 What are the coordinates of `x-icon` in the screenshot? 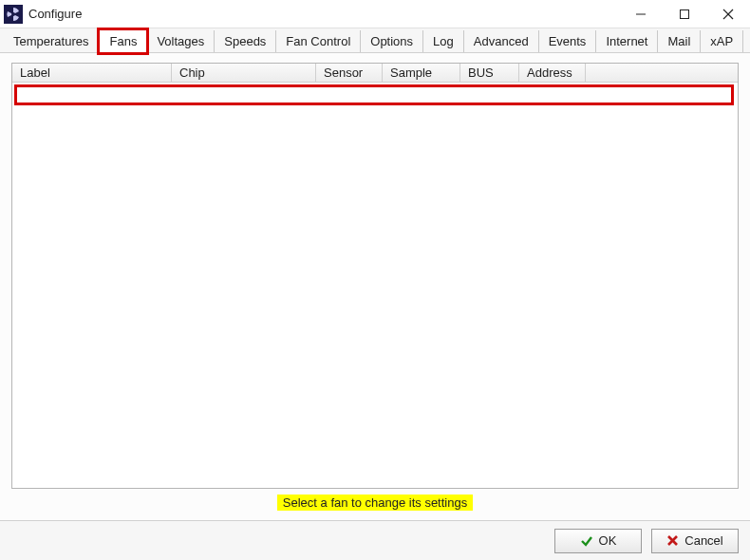 It's located at (672, 541).